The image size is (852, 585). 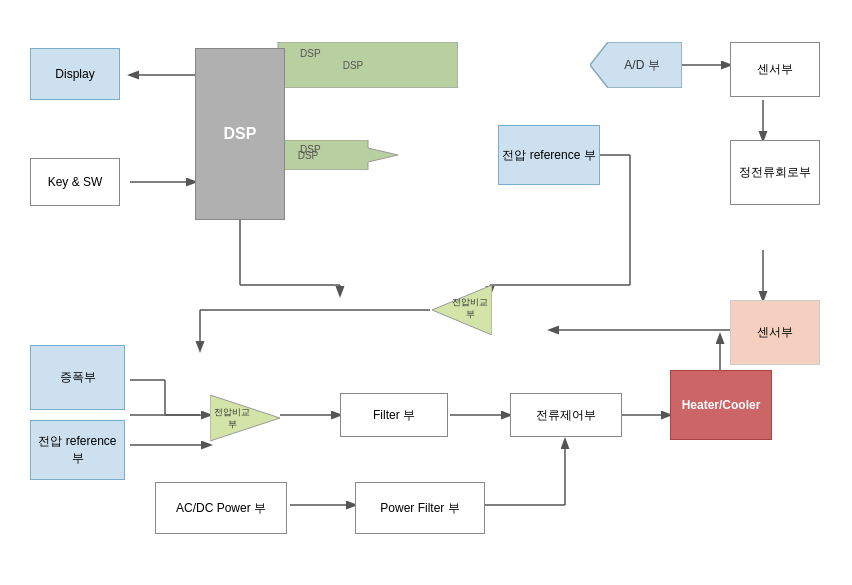 I want to click on key-sw-block: Key & SW, so click(x=75, y=182).